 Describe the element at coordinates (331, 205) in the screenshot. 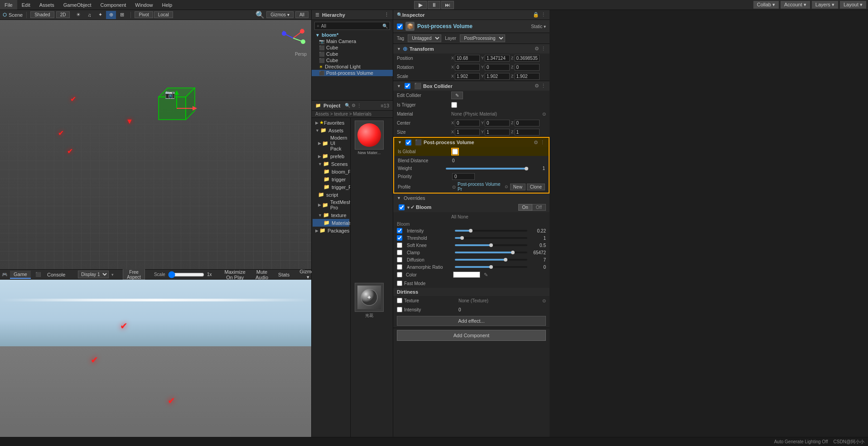

I see `tree-textmesh: ▶ 📁 TextMesh Pro` at that location.